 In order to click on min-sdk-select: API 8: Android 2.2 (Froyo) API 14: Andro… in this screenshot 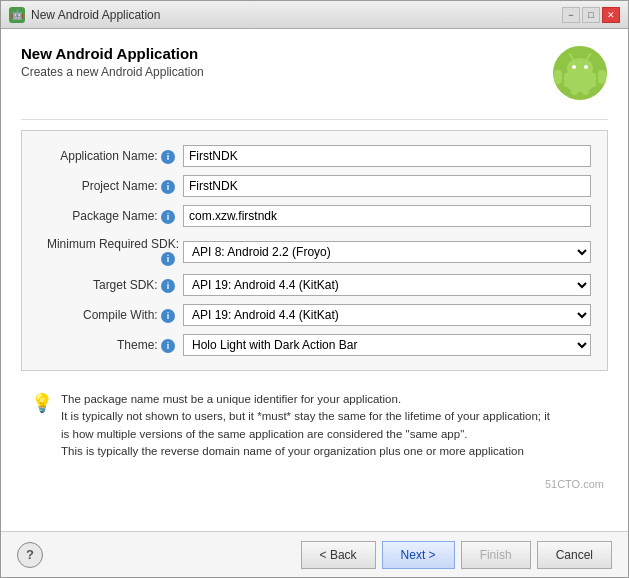, I will do `click(387, 252)`.